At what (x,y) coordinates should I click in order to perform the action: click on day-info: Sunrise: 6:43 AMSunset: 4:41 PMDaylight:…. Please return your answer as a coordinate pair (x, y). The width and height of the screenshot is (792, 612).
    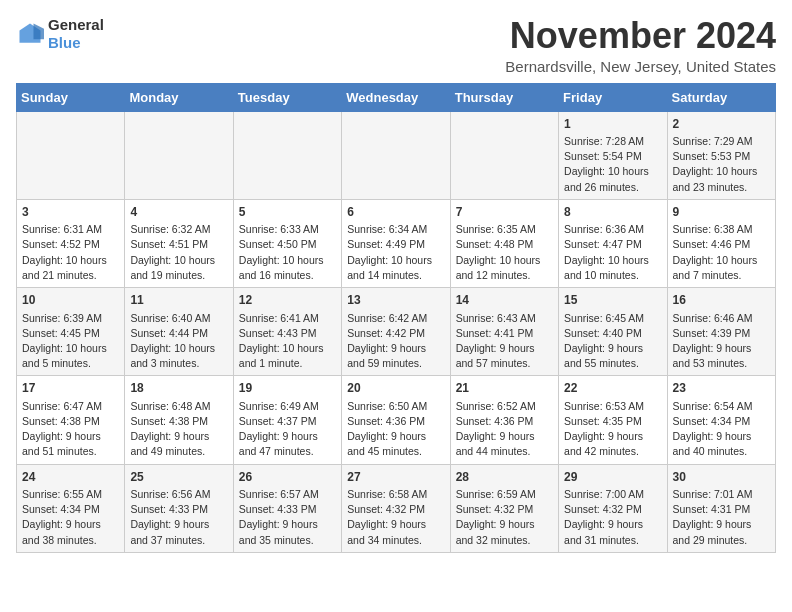
    Looking at the image, I should click on (504, 342).